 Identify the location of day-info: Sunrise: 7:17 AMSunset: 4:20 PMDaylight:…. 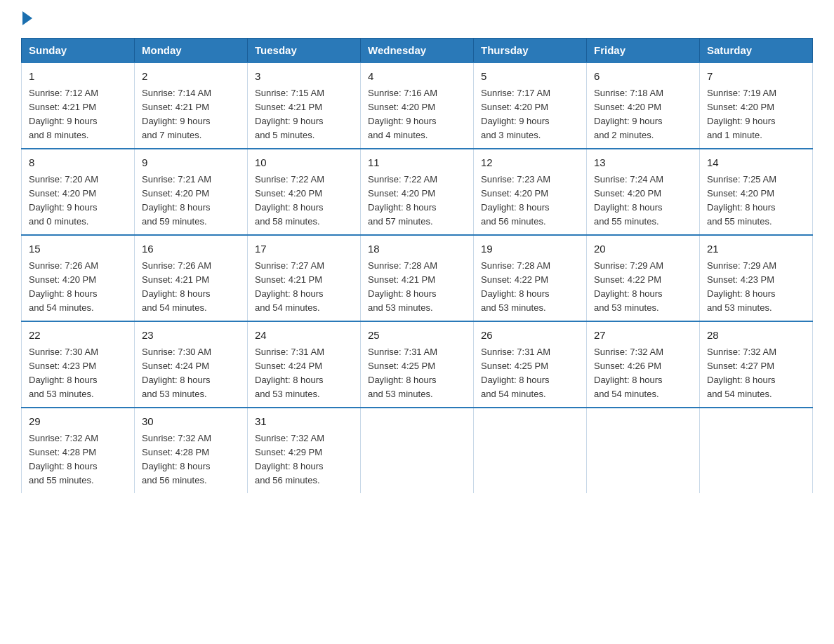
(515, 114).